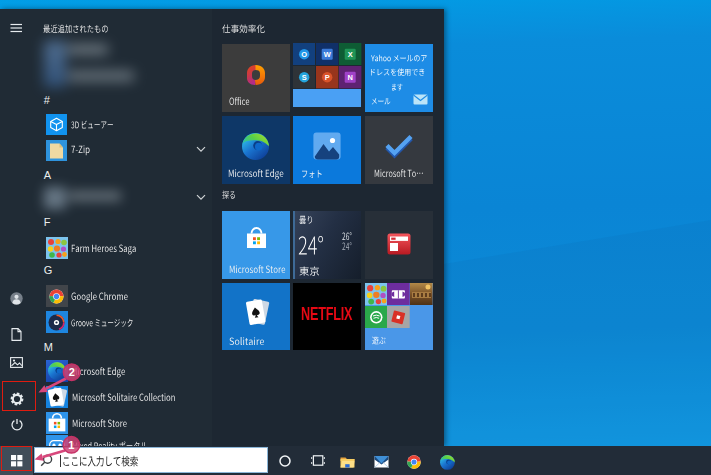 This screenshot has width=711, height=475. What do you see at coordinates (71, 445) in the screenshot?
I see `svg-text: 1` at bounding box center [71, 445].